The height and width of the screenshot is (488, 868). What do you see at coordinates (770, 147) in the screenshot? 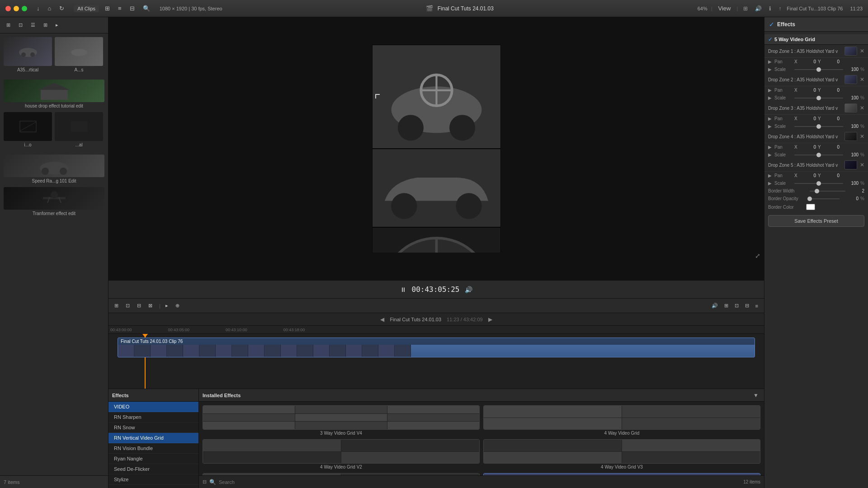
I see `pan4-expand-btn: ▶` at bounding box center [770, 147].